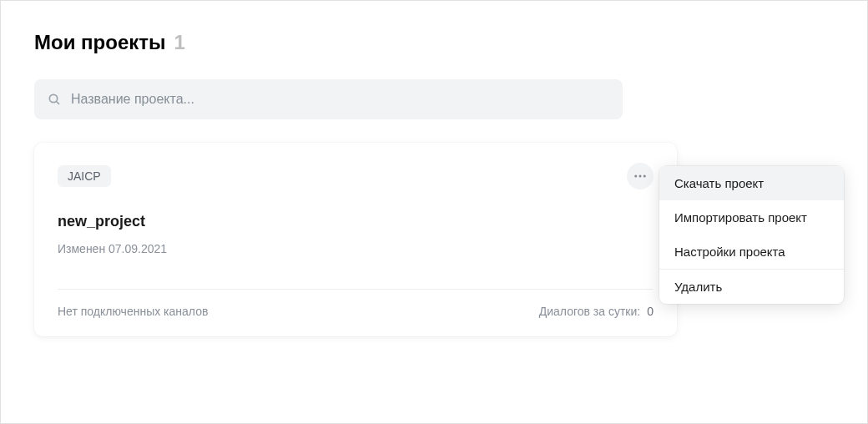 Image resolution: width=868 pixels, height=424 pixels. What do you see at coordinates (54, 99) in the screenshot?
I see `search-icon` at bounding box center [54, 99].